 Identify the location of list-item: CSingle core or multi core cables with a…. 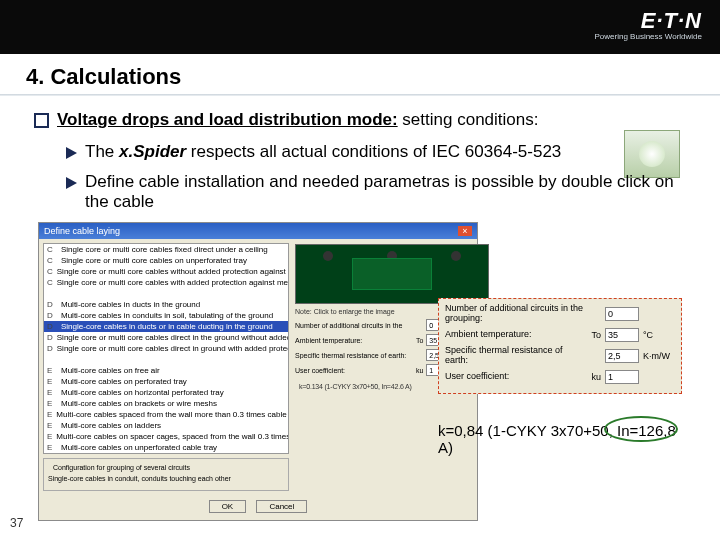
(166, 282).